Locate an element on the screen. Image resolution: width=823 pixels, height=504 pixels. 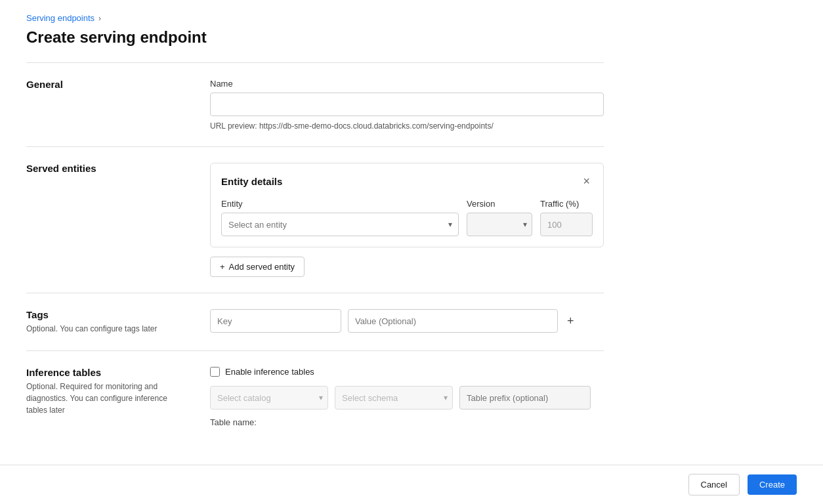
entity-details-title: Entity details is located at coordinates (252, 181).